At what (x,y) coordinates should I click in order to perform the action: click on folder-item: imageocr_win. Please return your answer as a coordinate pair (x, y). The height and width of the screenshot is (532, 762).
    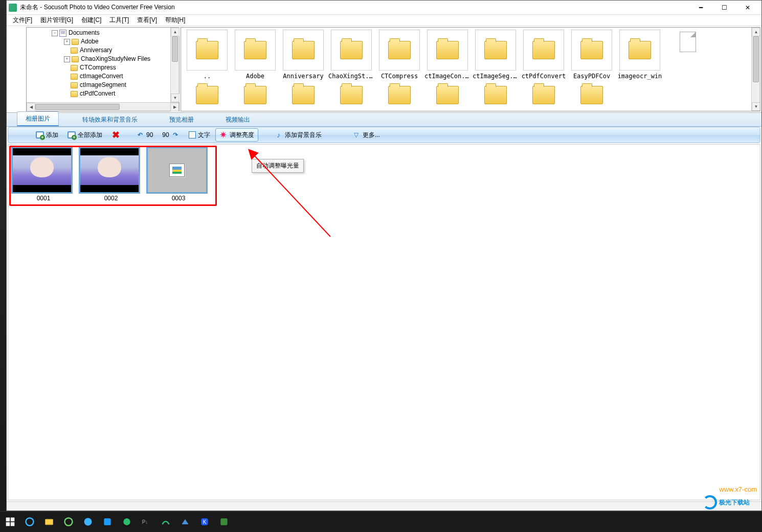
    Looking at the image, I should click on (640, 55).